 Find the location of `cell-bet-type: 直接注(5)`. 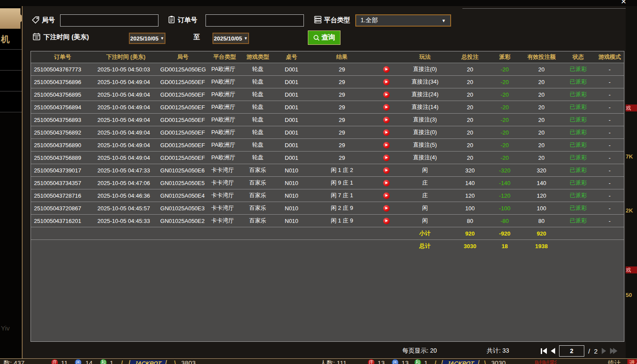

cell-bet-type: 直接注(5) is located at coordinates (425, 145).